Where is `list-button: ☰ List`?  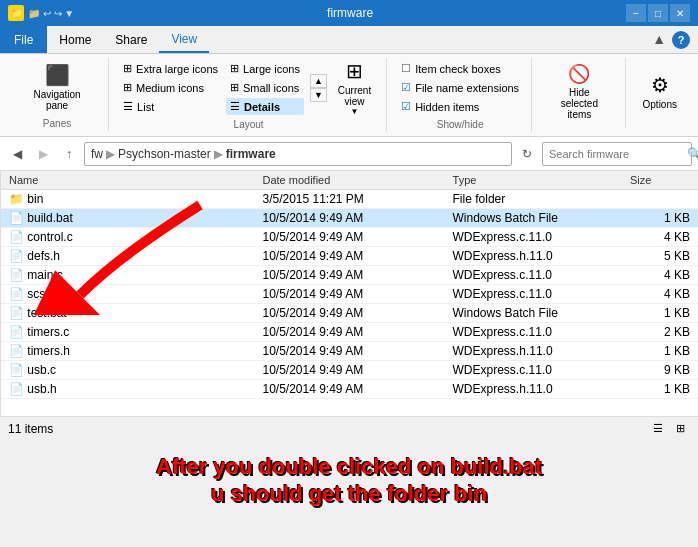 list-button: ☰ List is located at coordinates (170, 106).